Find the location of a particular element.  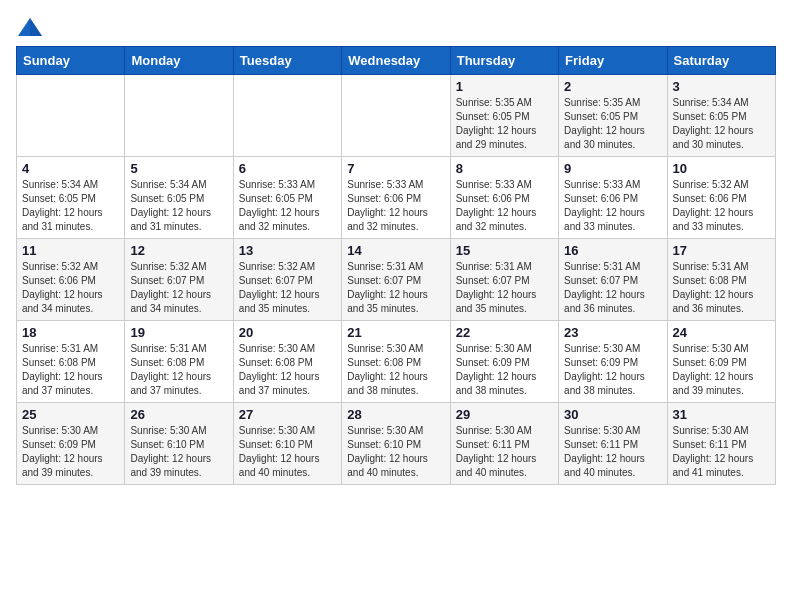

calendar-cell: 14Sunrise: 5:31 AM Sunset: 6:07 PM Dayli… is located at coordinates (396, 280).